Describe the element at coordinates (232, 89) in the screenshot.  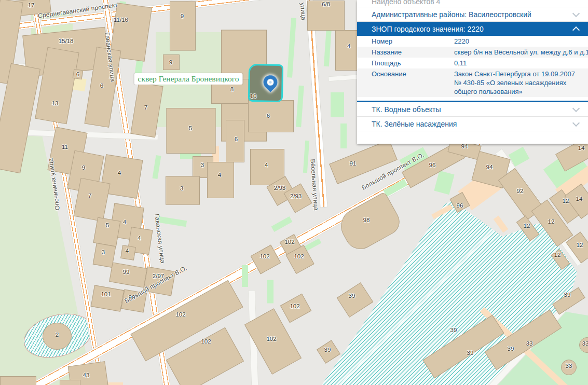
I see `building-label: 8` at that location.